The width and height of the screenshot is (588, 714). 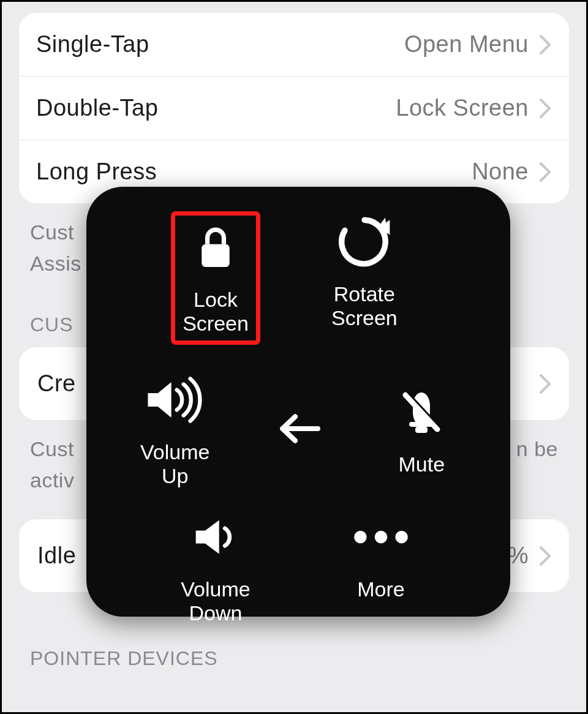 I want to click on row-value: None, so click(x=500, y=171).